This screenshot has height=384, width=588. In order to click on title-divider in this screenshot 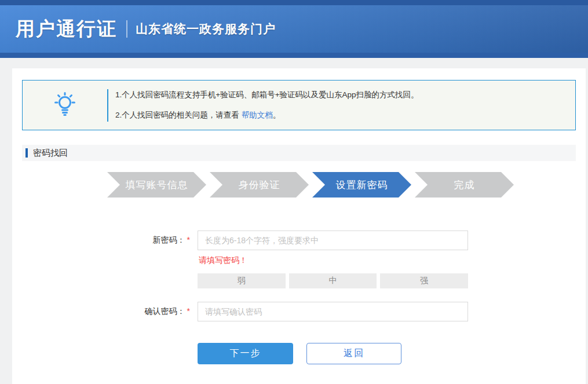, I will do `click(127, 29)`.